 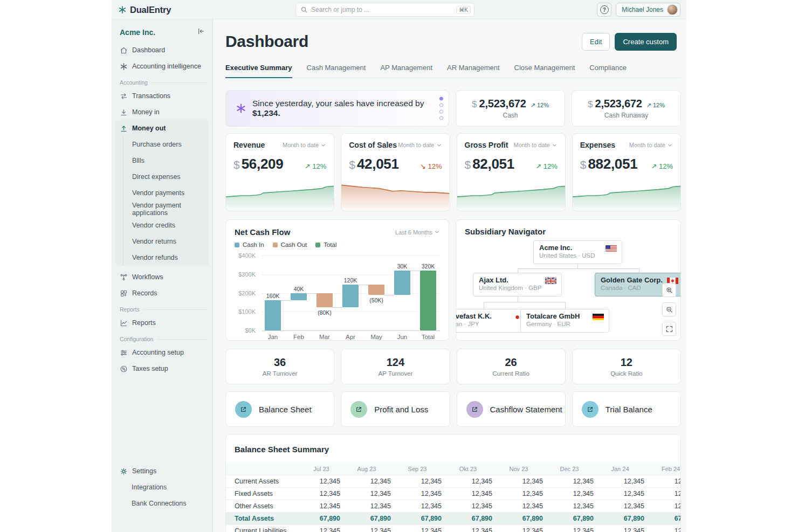 What do you see at coordinates (376, 300) in the screenshot?
I see `bar-value-label: (50K)` at bounding box center [376, 300].